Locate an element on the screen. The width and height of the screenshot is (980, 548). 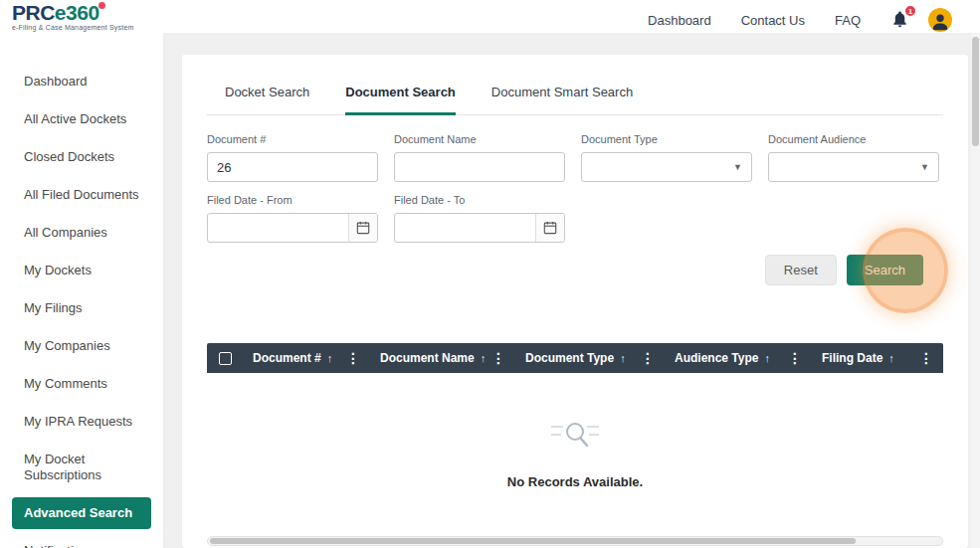
column-label: Document Name is located at coordinates (428, 358).